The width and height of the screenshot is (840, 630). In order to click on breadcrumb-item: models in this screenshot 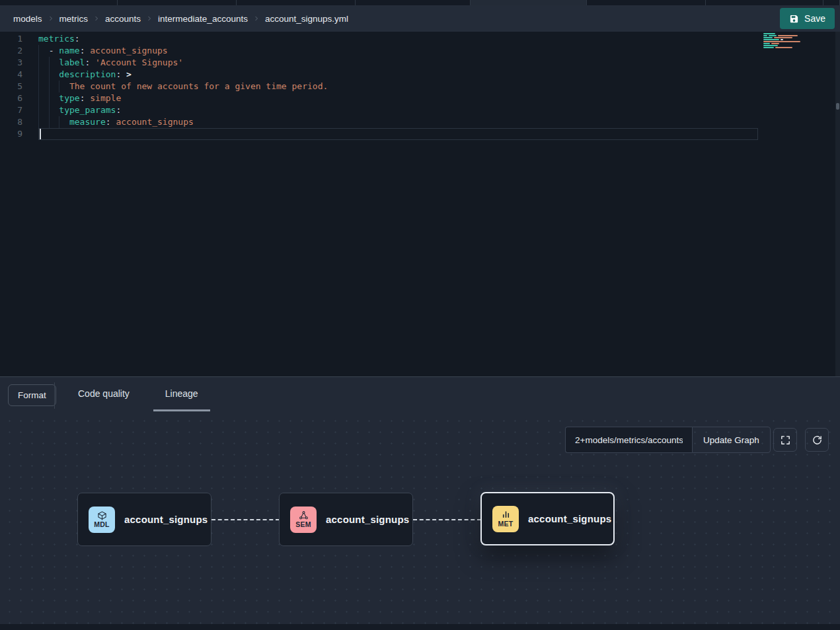, I will do `click(28, 18)`.